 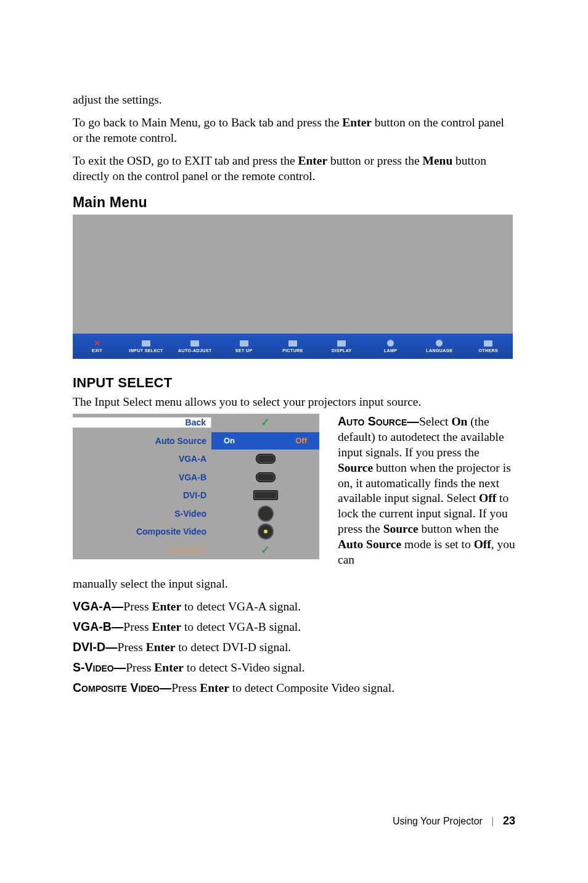 I want to click on desc-label: Auto Source—, so click(x=378, y=421).